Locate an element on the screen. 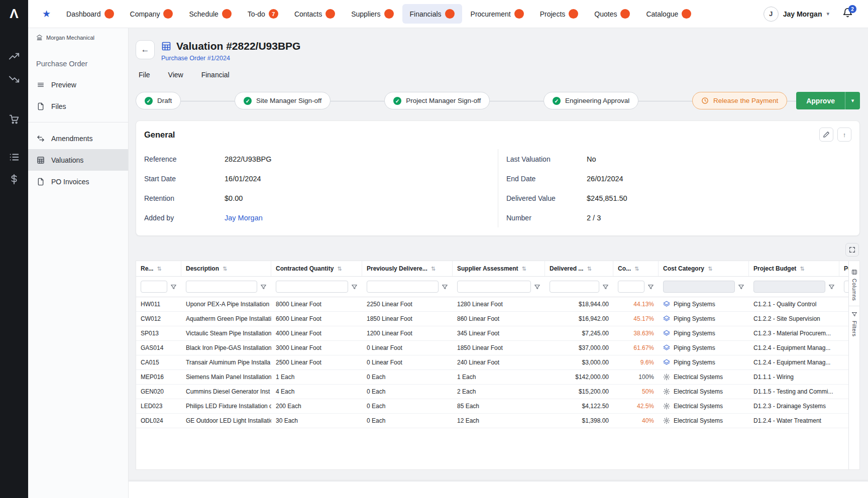 This screenshot has width=868, height=498. table-filter-row is located at coordinates (492, 287).